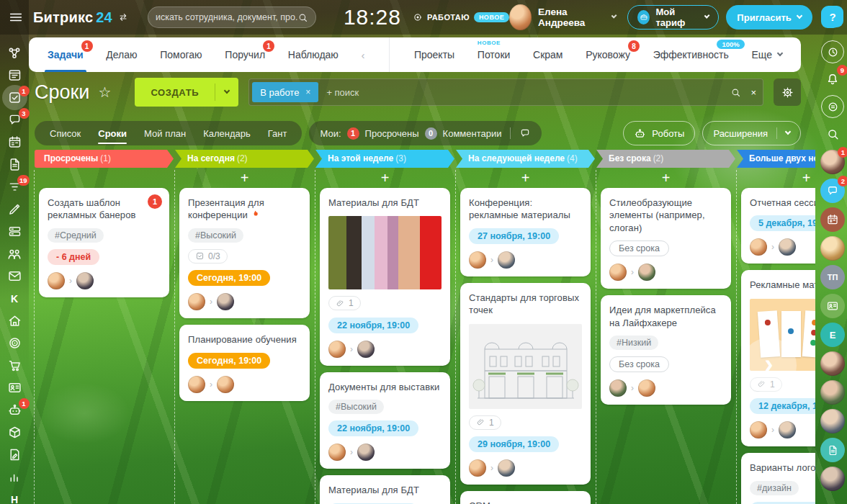 This screenshot has height=504, width=847. What do you see at coordinates (14, 298) in the screenshot?
I see `sidebar-item-k: K` at bounding box center [14, 298].